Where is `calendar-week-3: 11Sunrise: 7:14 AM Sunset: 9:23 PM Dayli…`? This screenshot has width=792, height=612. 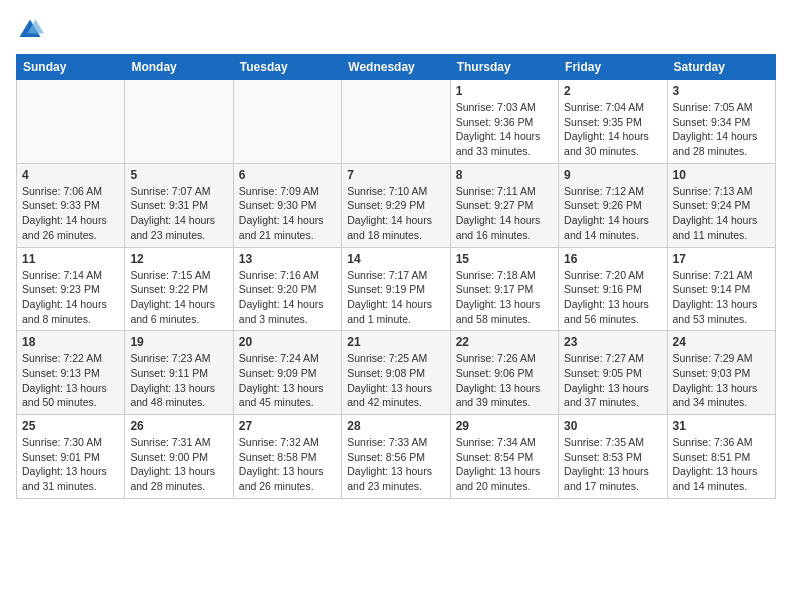 calendar-week-3: 11Sunrise: 7:14 AM Sunset: 9:23 PM Dayli… is located at coordinates (396, 289).